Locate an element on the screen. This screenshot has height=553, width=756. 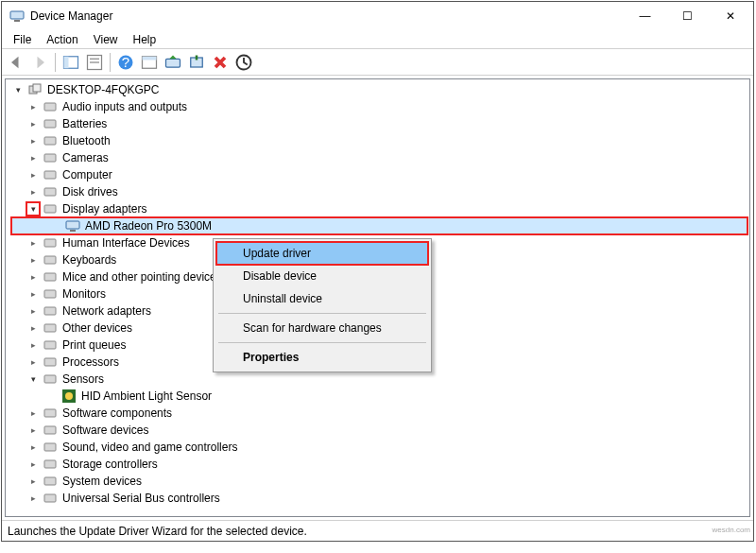
category-sensors: Sensors is located at coordinates (378, 379).